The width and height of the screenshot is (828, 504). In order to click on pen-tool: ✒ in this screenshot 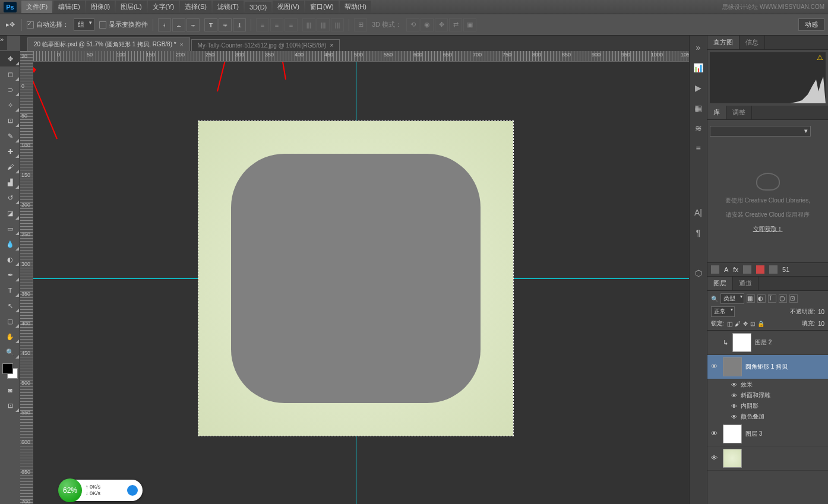, I will do `click(10, 275)`.